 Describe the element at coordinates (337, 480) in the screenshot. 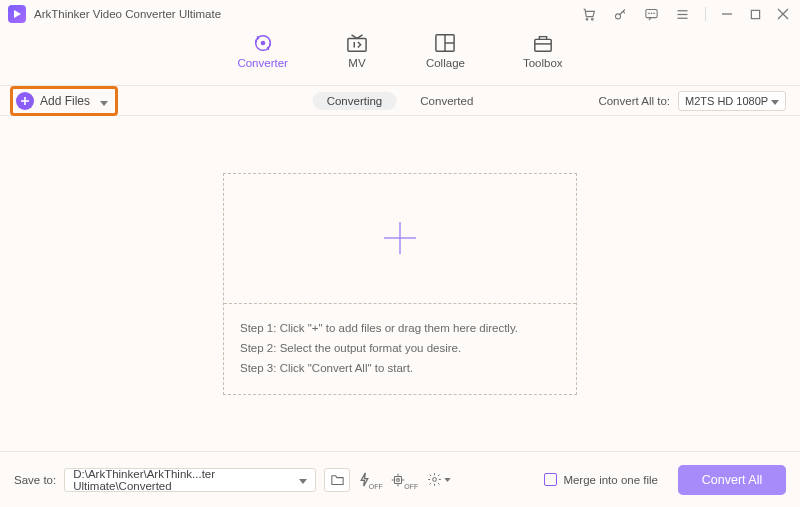

I see `open-folder-button` at that location.